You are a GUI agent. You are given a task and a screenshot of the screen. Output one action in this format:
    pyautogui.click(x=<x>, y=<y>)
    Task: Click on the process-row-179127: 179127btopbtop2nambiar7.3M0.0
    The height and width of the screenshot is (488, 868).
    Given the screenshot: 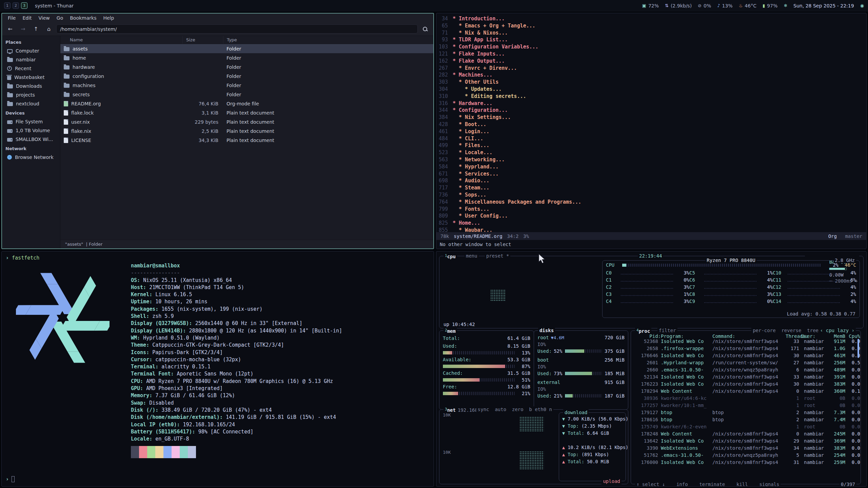 What is the action you would take?
    pyautogui.click(x=746, y=413)
    